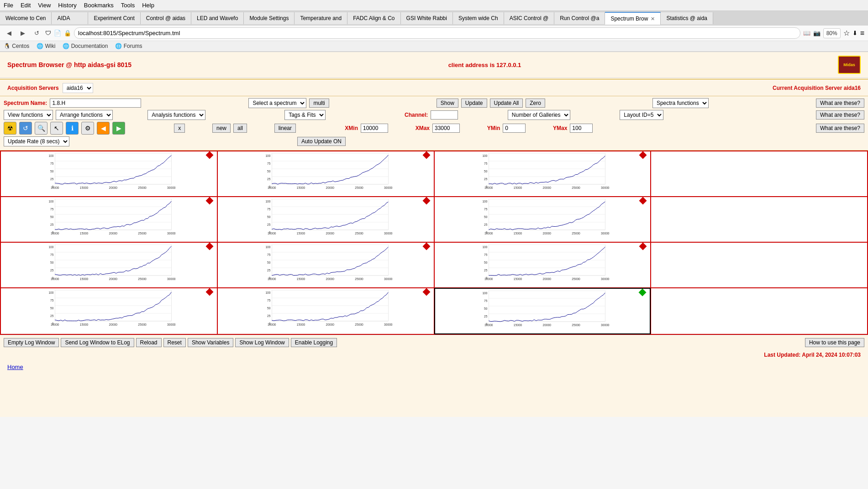 The width and height of the screenshot is (868, 489). What do you see at coordinates (85, 46) in the screenshot?
I see `bookmark-documentation: 🌐 Documentation` at bounding box center [85, 46].